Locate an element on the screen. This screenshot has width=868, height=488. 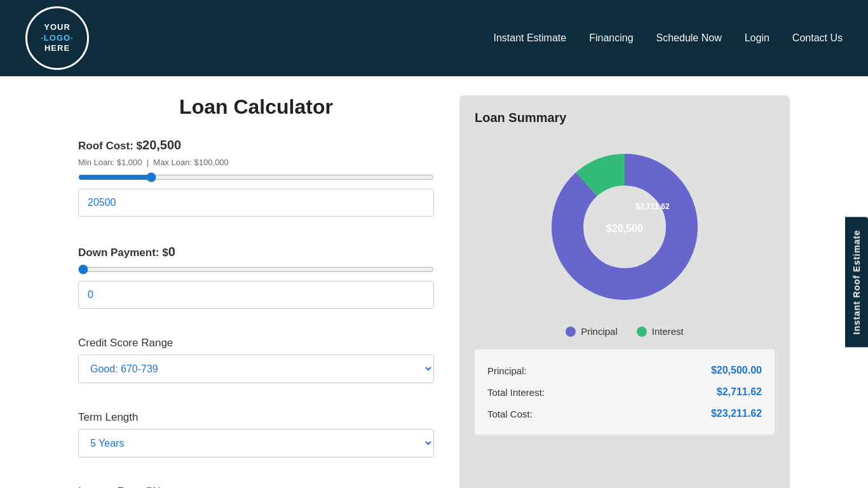
legend-principal: Principal is located at coordinates (592, 332).